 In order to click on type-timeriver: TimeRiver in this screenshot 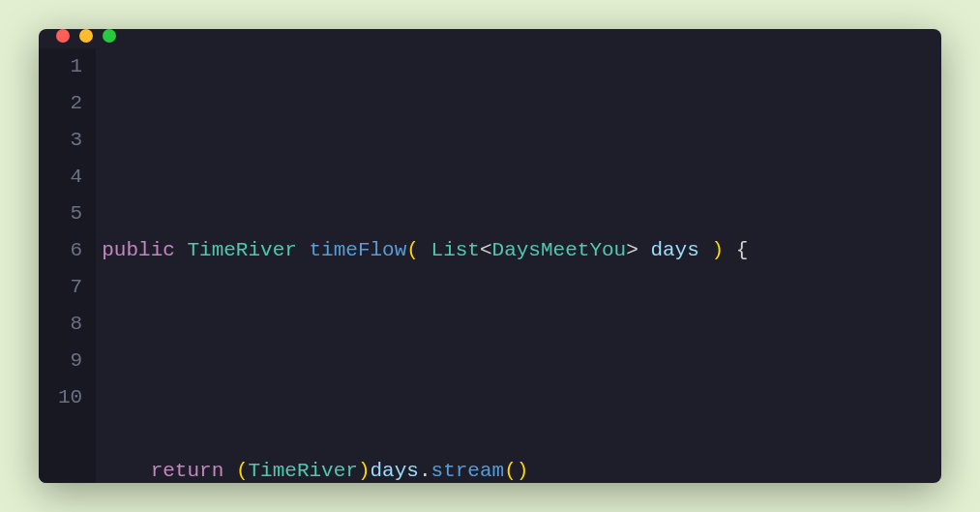, I will do `click(242, 250)`.